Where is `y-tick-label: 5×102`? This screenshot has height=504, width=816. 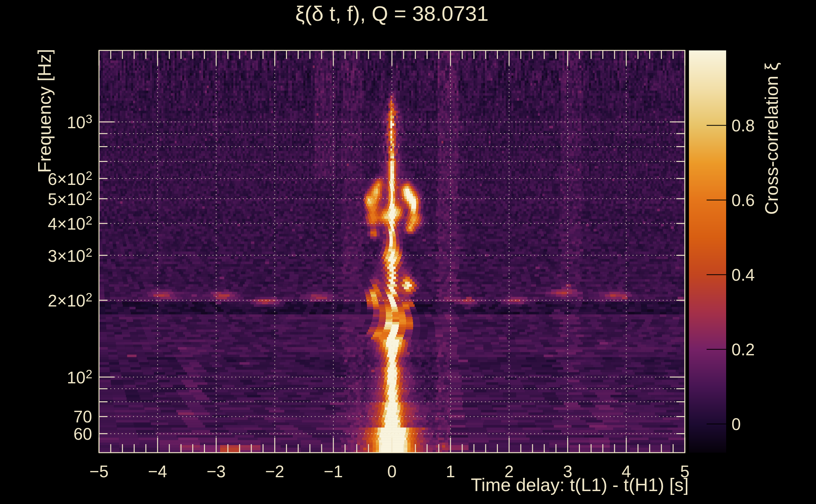
y-tick-label: 5×102 is located at coordinates (61, 199).